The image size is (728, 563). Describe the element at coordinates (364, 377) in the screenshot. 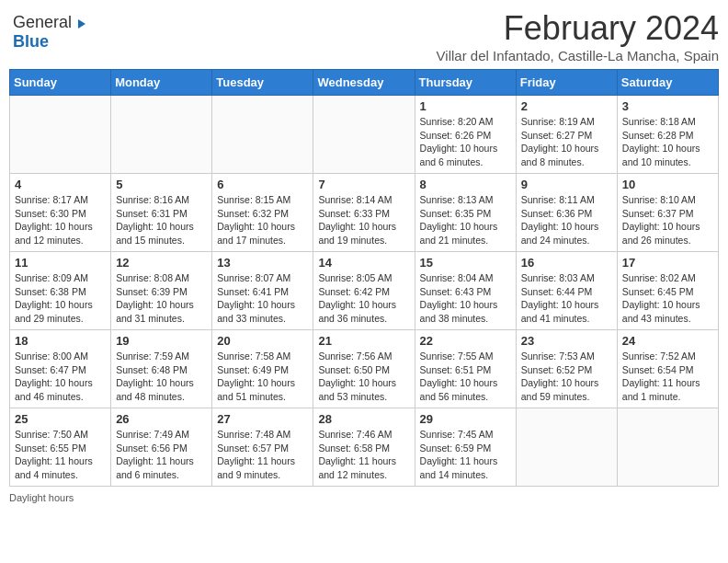

I see `day-info: Sunrise: 7:56 AMSunset: 6:50 PMDaylight:…` at that location.